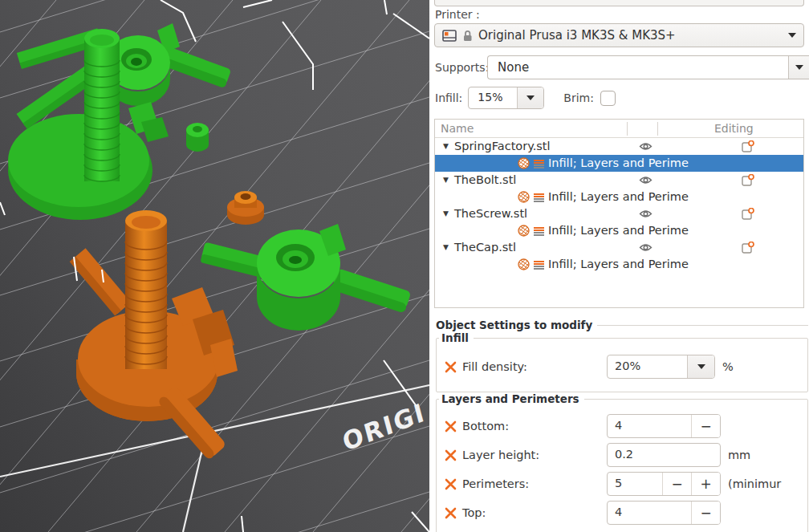  I want to click on bottom-field: 4 −, so click(664, 426).